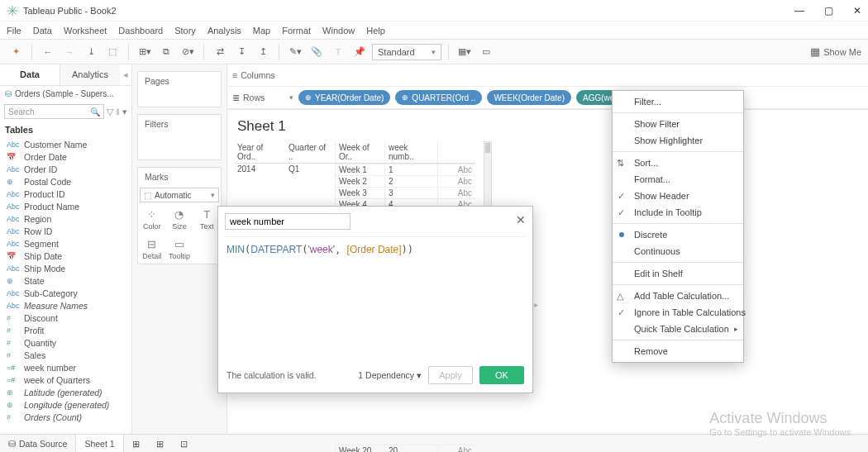  What do you see at coordinates (438, 98) in the screenshot?
I see `pill-quarter: ⊕QUARTER(Ord ..` at bounding box center [438, 98].